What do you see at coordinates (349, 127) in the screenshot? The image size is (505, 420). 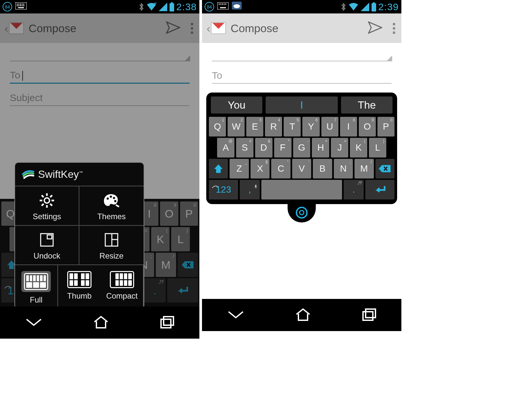 I see `key-I: I8` at bounding box center [349, 127].